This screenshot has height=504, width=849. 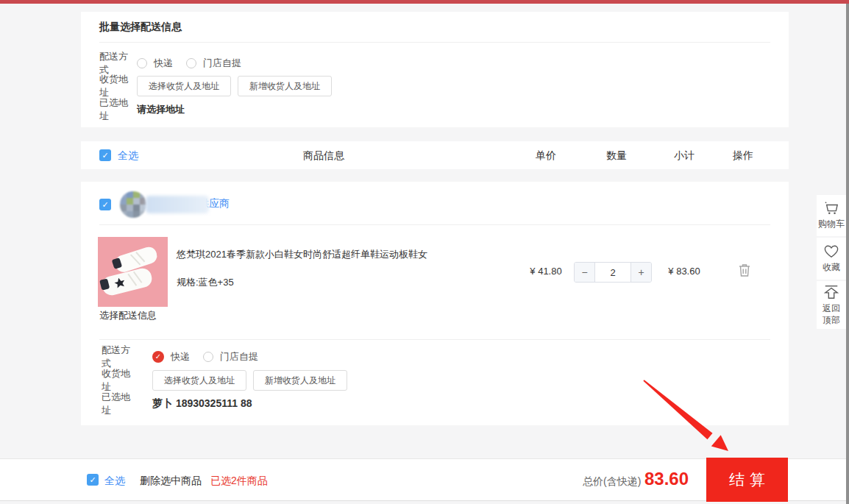 I want to click on selected-address-value: 萝卜 18930325111 88, so click(x=202, y=404).